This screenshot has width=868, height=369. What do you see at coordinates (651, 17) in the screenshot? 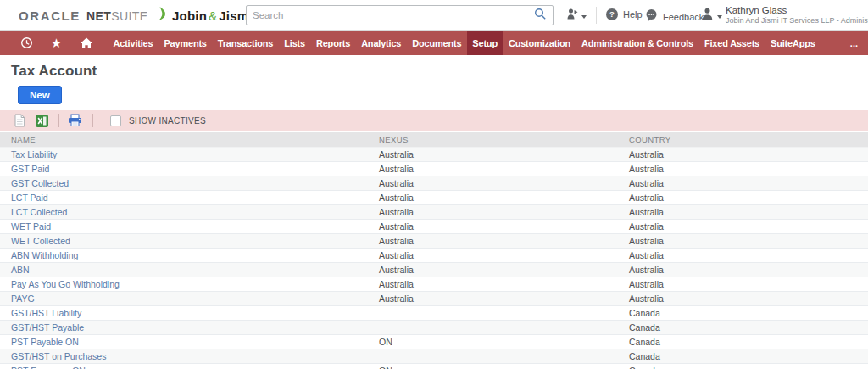
I see `feedback-icon` at bounding box center [651, 17].